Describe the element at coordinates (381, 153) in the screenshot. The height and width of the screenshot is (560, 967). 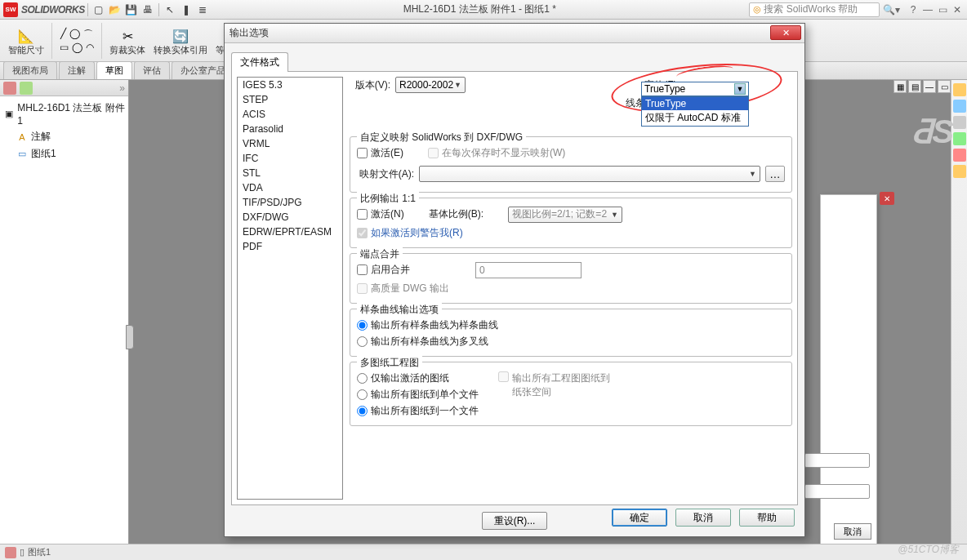
I see `chk-activate-mapping: 激活(E)` at that location.